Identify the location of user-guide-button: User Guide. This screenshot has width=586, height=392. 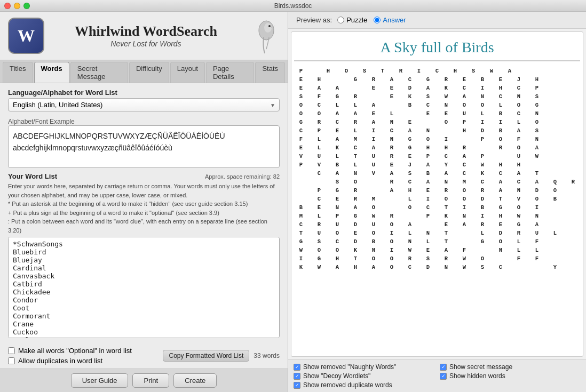
(100, 381).